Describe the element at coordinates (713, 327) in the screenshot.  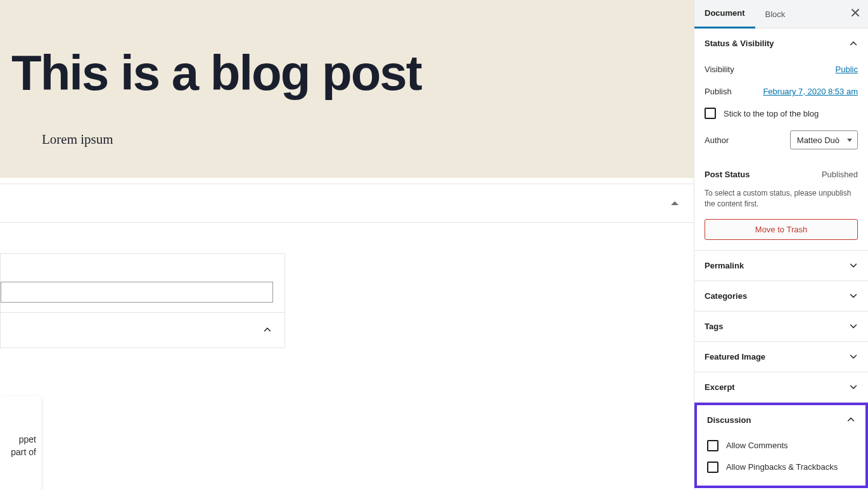
I see `panel-title-tags: Tags` at that location.